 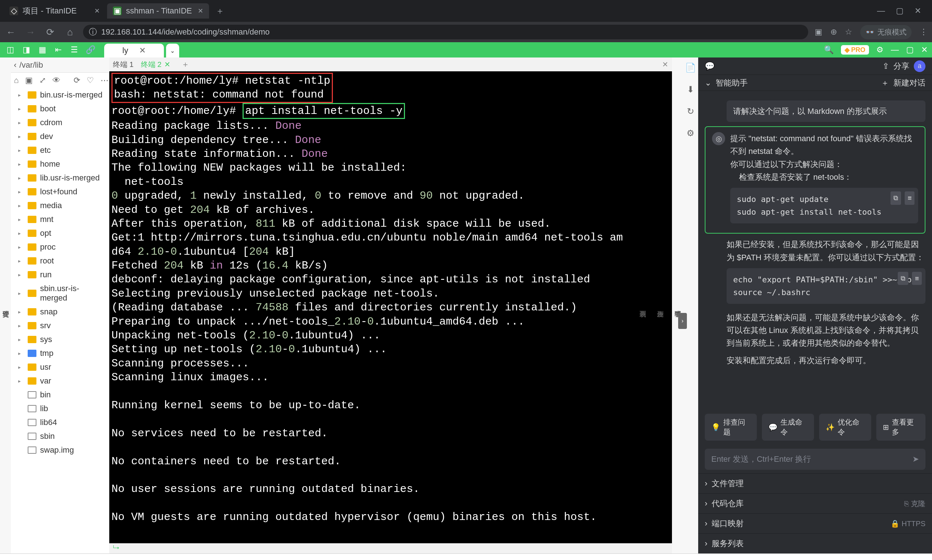 I want to click on tree-row: ▸bin.usr-is-merged, so click(x=60, y=95).